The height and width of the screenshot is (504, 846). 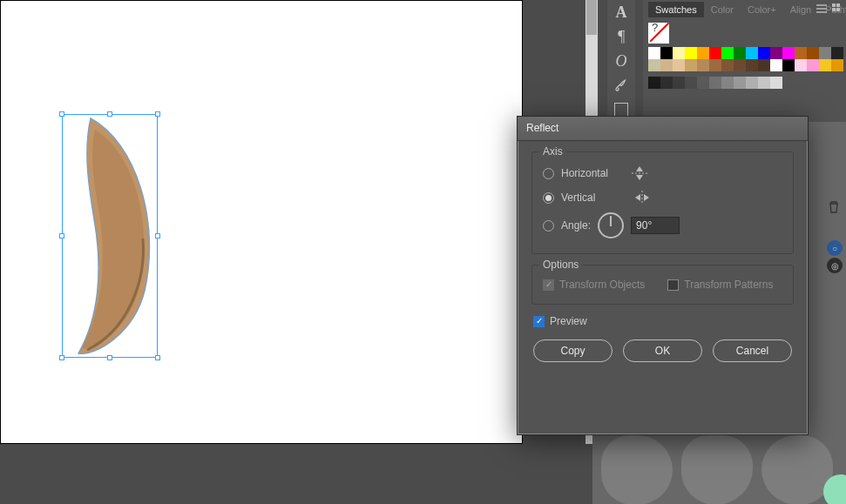 I want to click on resize-handle-l, so click(x=62, y=236).